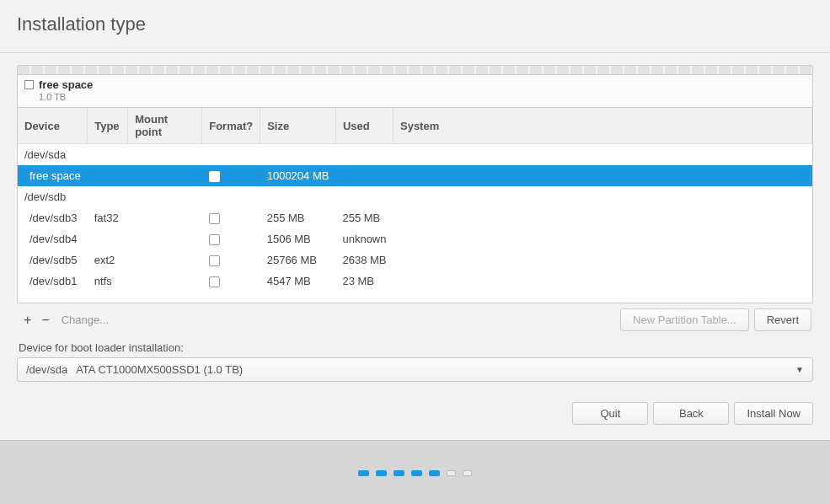 The width and height of the screenshot is (830, 504). What do you see at coordinates (783, 320) in the screenshot?
I see `revert-button: Revert` at bounding box center [783, 320].